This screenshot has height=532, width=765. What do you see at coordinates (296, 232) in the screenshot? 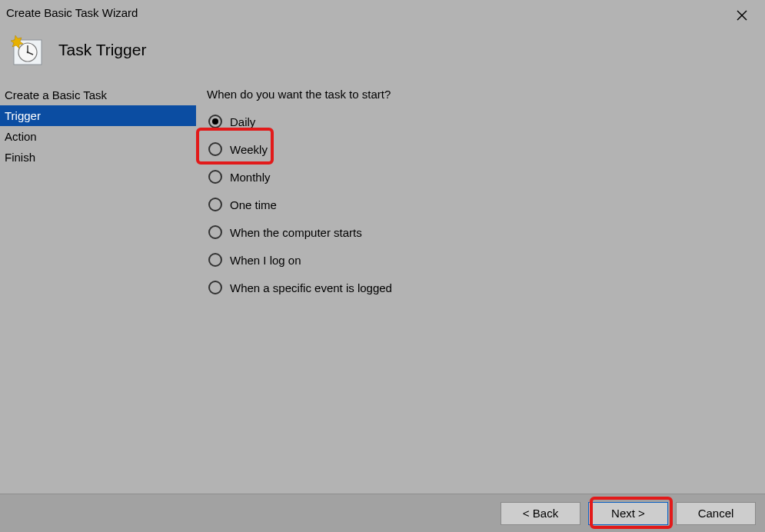
I see `radio-label: When the computer starts` at bounding box center [296, 232].